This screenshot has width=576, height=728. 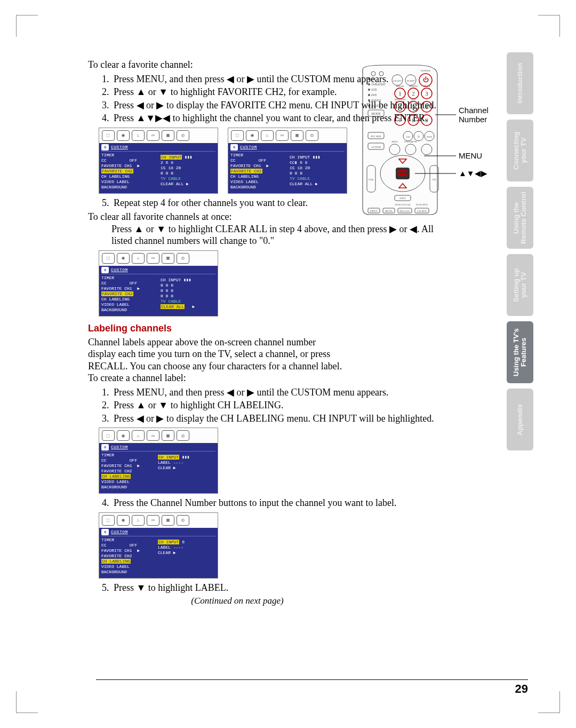 I want to click on labeling-para: Channel labels appear above the on-scree…, so click(x=216, y=354).